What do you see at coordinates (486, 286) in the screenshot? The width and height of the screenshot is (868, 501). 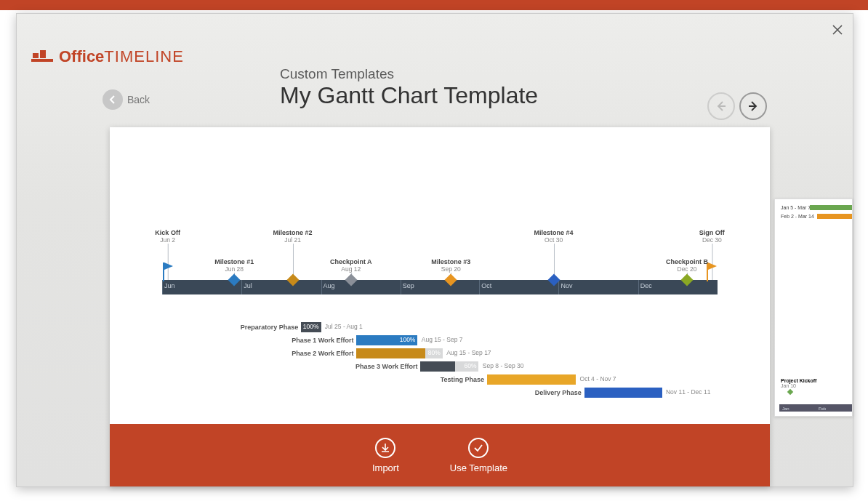 I see `month-label: Oct` at bounding box center [486, 286].